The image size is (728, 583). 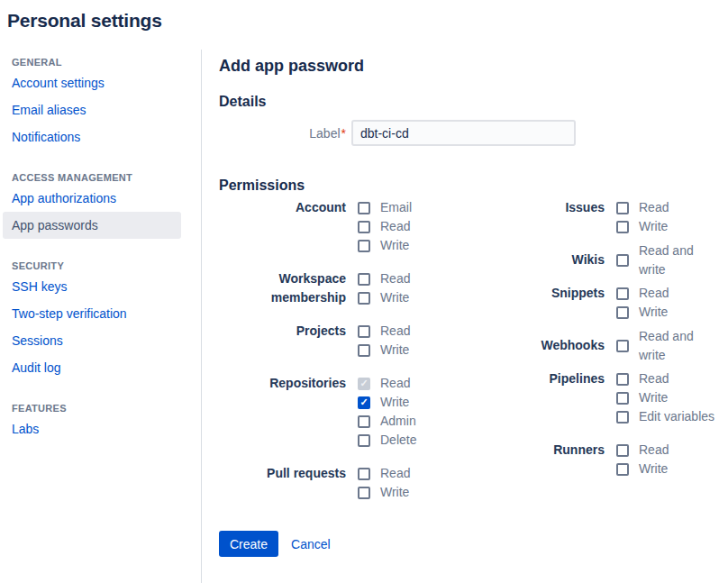 What do you see at coordinates (348, 412) in the screenshot?
I see `permission-group-repositories: RepositoriesReadWriteAdminDelete` at bounding box center [348, 412].